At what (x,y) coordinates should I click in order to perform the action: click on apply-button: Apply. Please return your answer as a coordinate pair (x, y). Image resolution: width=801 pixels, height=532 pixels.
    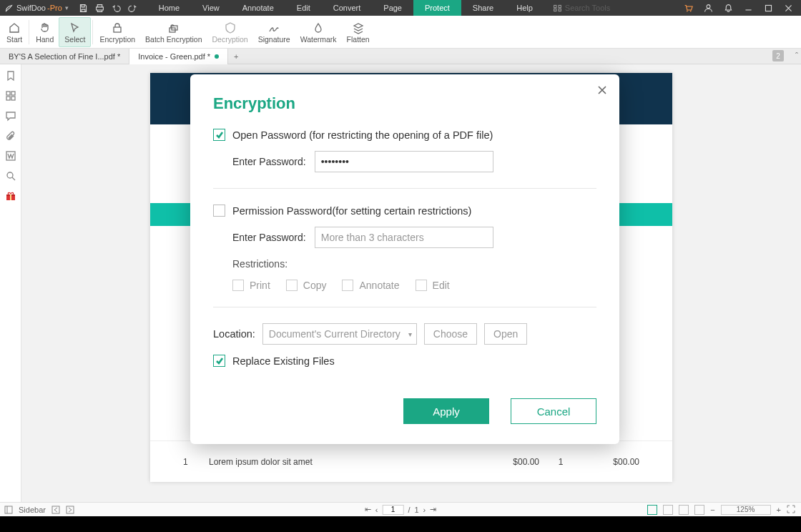
    Looking at the image, I should click on (446, 411).